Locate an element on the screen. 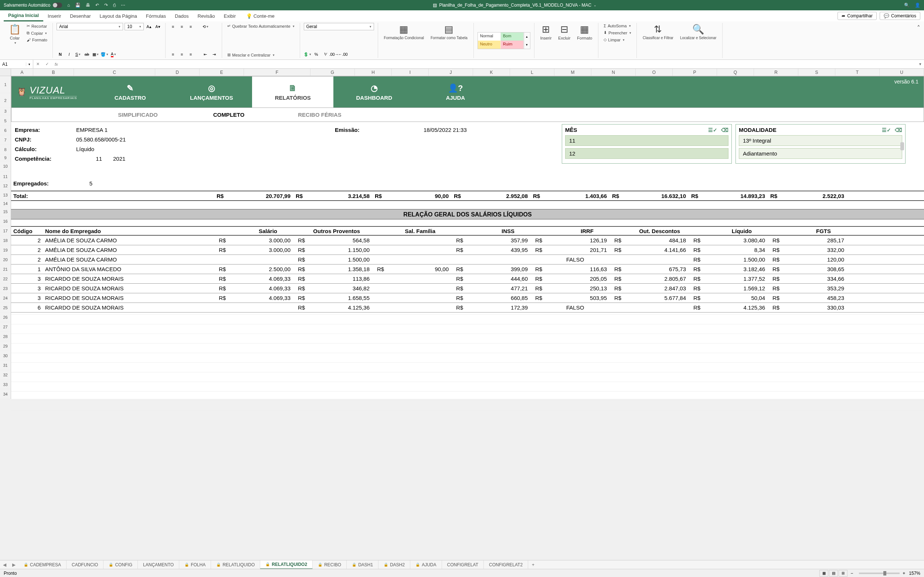 The width and height of the screenshot is (924, 577). decrease-decimal-icon: ←.00 is located at coordinates (343, 54).